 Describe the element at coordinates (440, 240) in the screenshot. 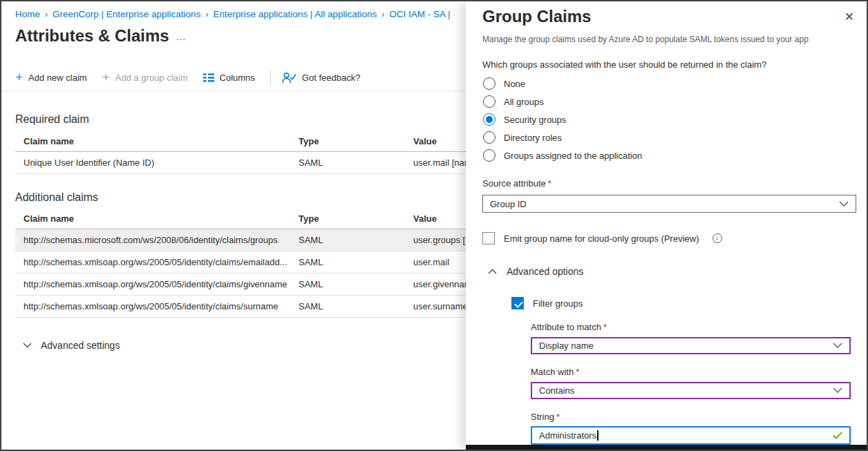

I see `value-cell: user.groups [S` at that location.